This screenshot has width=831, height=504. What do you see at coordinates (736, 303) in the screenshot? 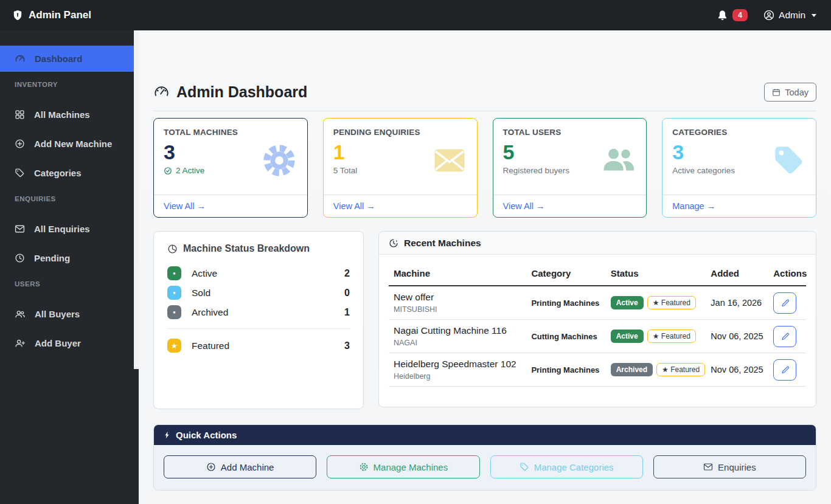
I see `added-date: Jan 16, 2026` at bounding box center [736, 303].